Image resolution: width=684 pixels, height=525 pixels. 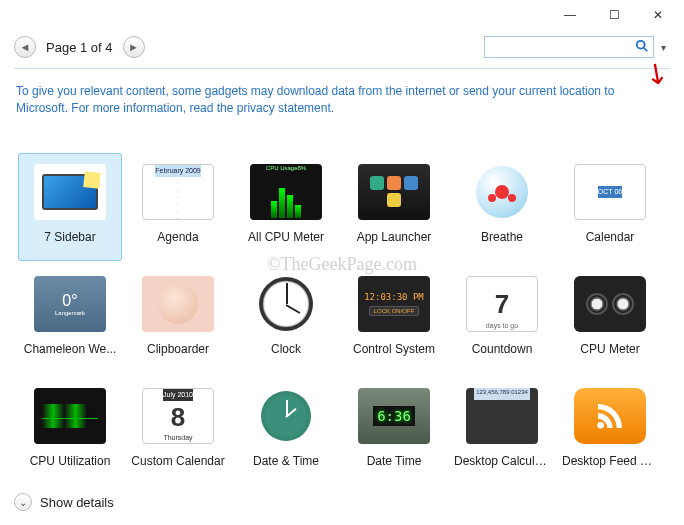 What do you see at coordinates (610, 237) in the screenshot?
I see `gadget-label: Calendar` at bounding box center [610, 237].